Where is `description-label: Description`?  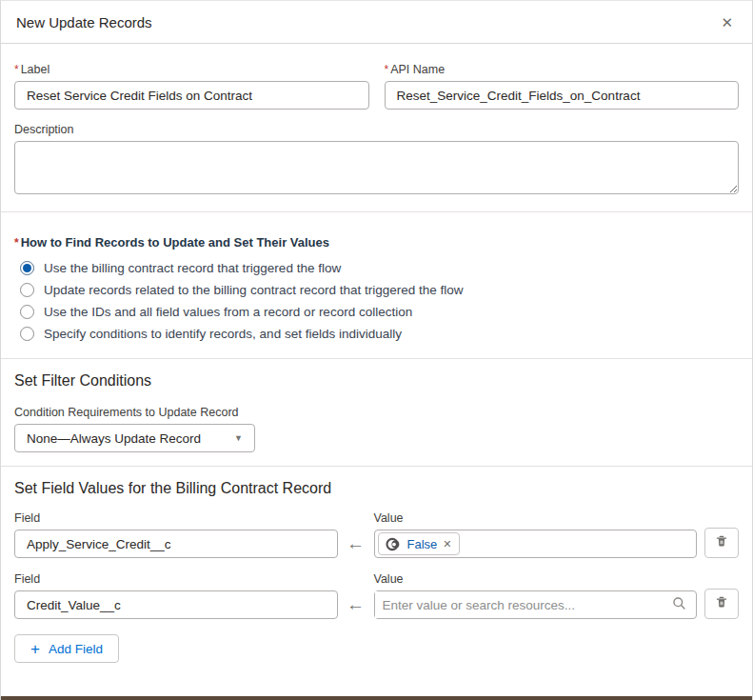
description-label: Description is located at coordinates (377, 130).